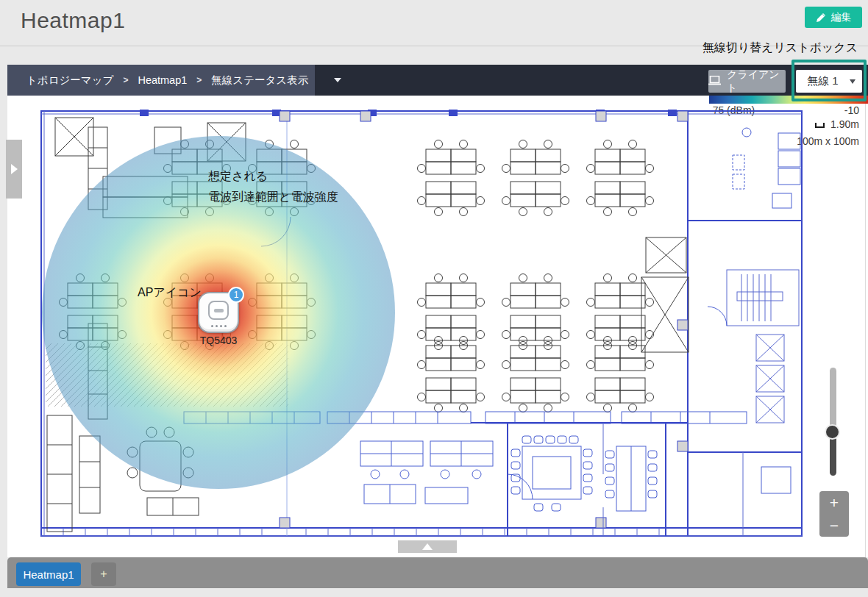 The width and height of the screenshot is (868, 597). I want to click on sidebar-expand-button, so click(14, 169).